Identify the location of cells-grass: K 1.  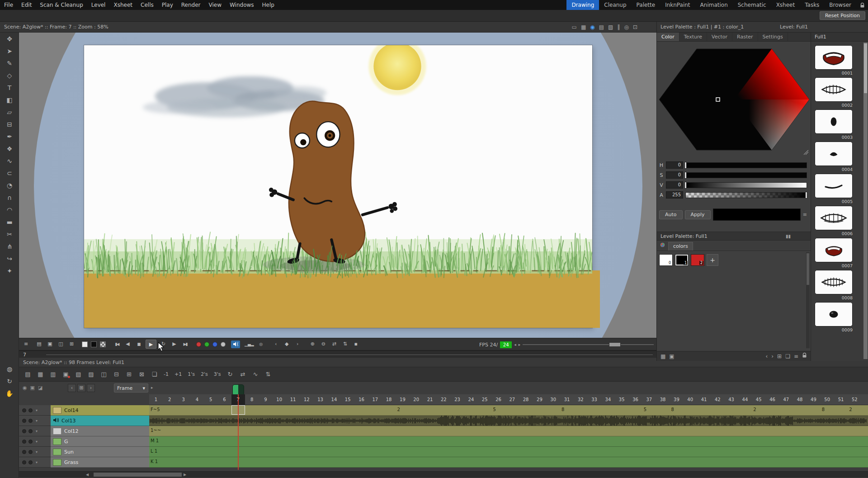
(509, 462).